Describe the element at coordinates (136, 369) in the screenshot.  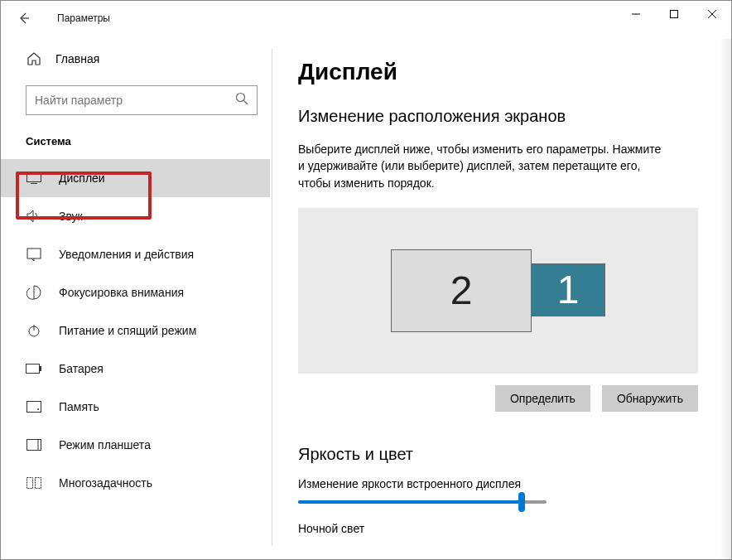
I see `sidebar-item-battery: Батарея` at that location.